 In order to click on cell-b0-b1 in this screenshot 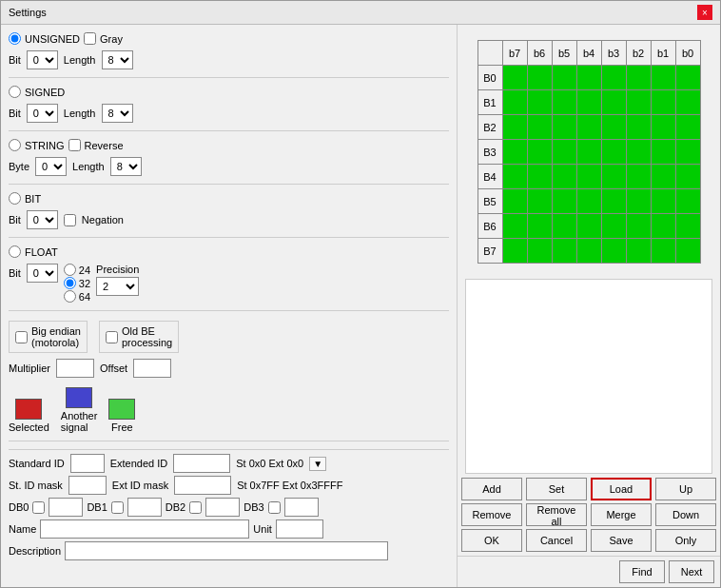, I will do `click(663, 78)`.